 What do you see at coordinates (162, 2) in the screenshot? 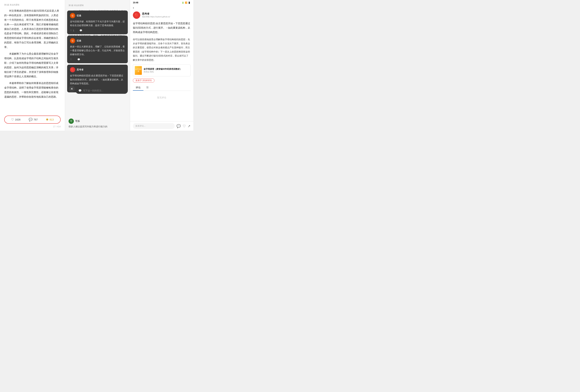
I see `status-bar: 10:48 🔋 📶 📱` at bounding box center [162, 2].